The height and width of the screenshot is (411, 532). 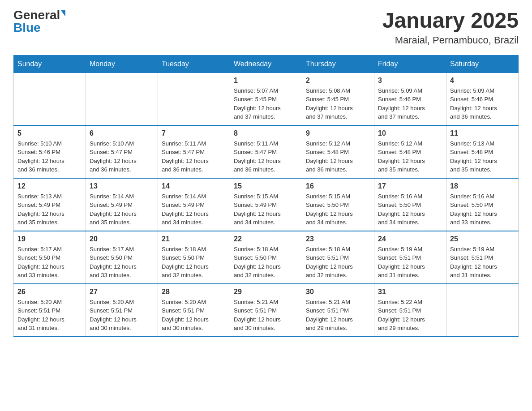 What do you see at coordinates (266, 64) in the screenshot?
I see `header-cell-wednesday: Wednesday` at bounding box center [266, 64].